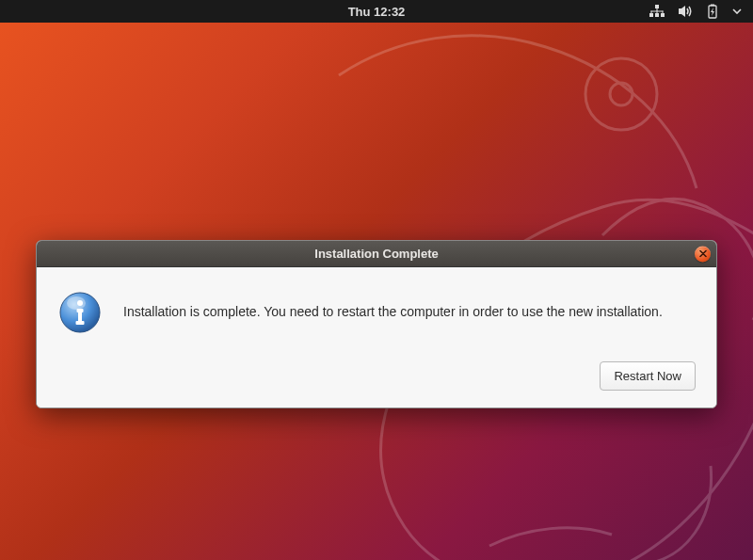 Image resolution: width=753 pixels, height=560 pixels. I want to click on info-icon, so click(80, 312).